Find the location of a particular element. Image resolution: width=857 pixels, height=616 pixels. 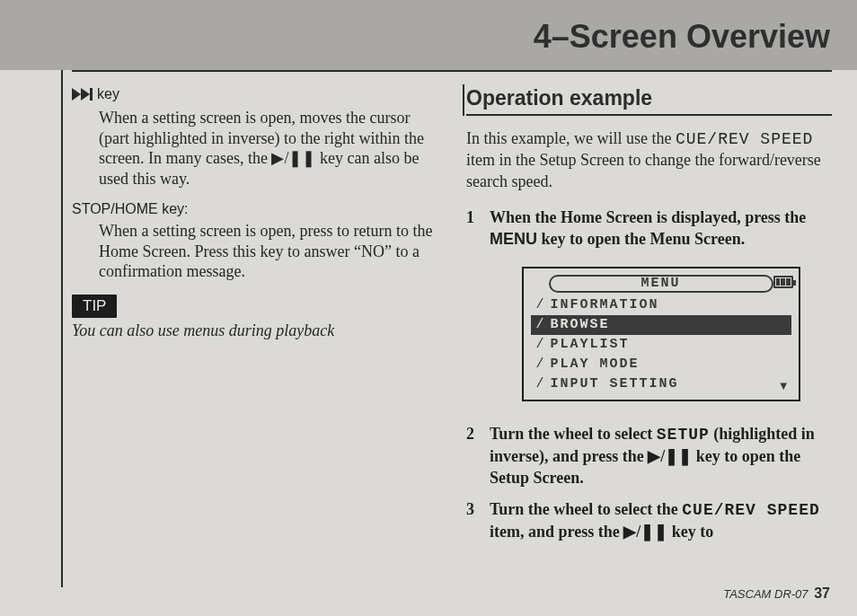

menu-screenshot: MENU /INFORMATION /BROWSE /PLAYLIST /PLA… is located at coordinates (661, 334).